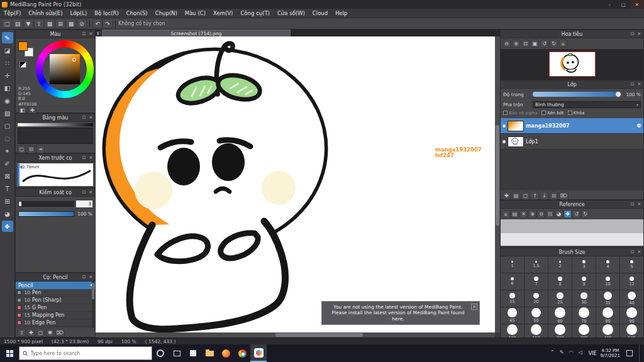 This screenshot has width=644, height=362. Describe the element at coordinates (545, 196) in the screenshot. I see `move-layer-down-icon: ↓` at that location.